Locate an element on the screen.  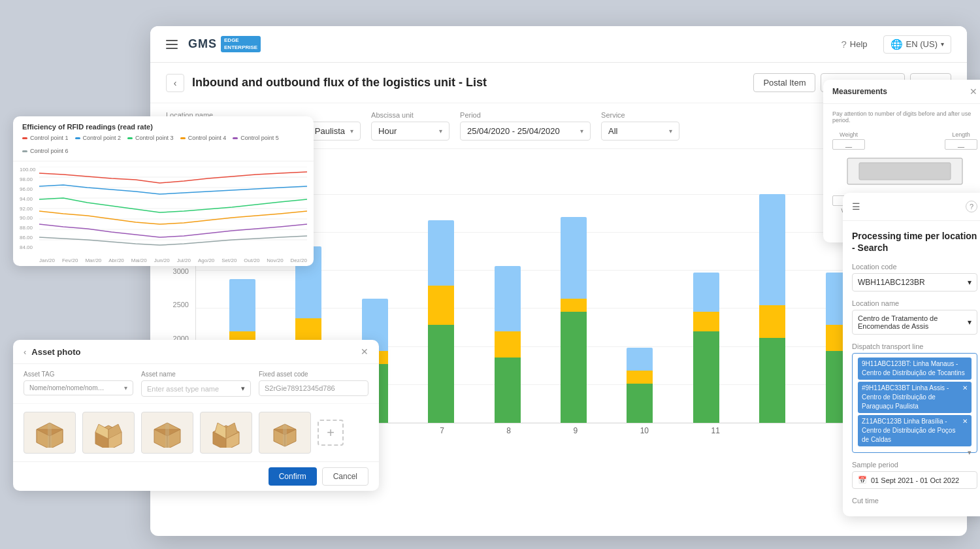
help-button: ? Help is located at coordinates (855, 44).